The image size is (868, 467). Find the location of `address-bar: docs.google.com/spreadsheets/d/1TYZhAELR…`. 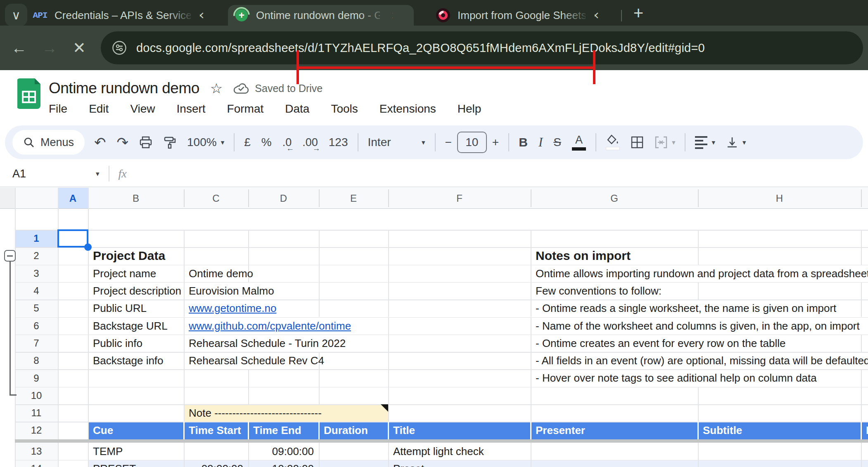

address-bar: docs.google.com/spreadsheets/d/1TYZhAELR… is located at coordinates (482, 48).